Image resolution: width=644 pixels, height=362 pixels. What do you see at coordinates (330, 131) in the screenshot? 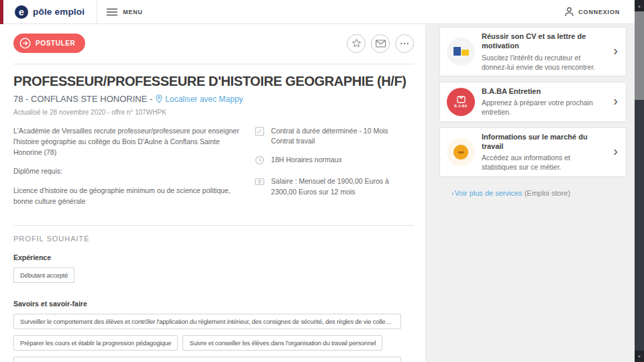
I see `contract-type: Contrat à durée déterminée - 10 Mois` at bounding box center [330, 131].